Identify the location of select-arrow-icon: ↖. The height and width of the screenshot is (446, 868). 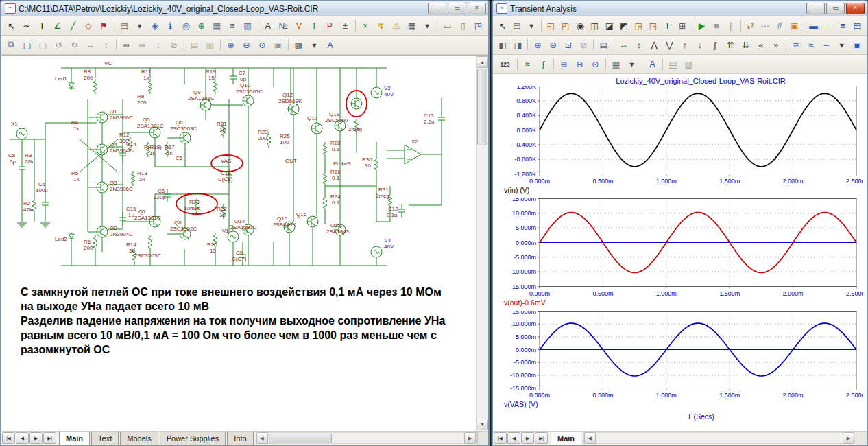
(502, 26).